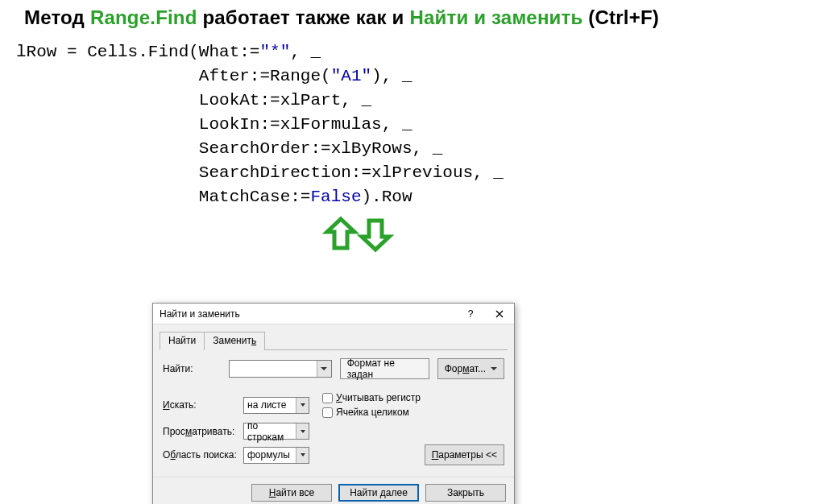  What do you see at coordinates (334, 341) in the screenshot?
I see `dialog-tabs: Найти Заменить` at bounding box center [334, 341].